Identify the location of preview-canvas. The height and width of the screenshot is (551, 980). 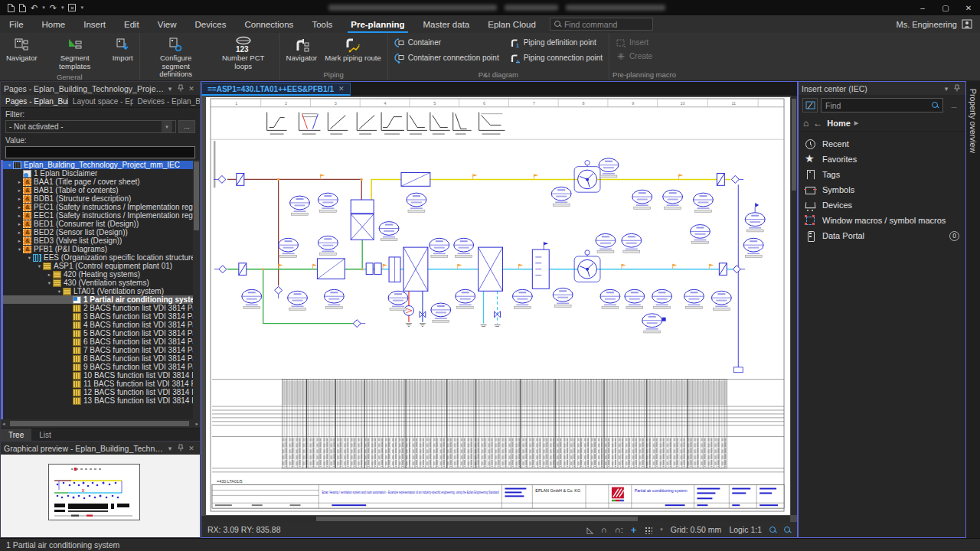
(100, 496).